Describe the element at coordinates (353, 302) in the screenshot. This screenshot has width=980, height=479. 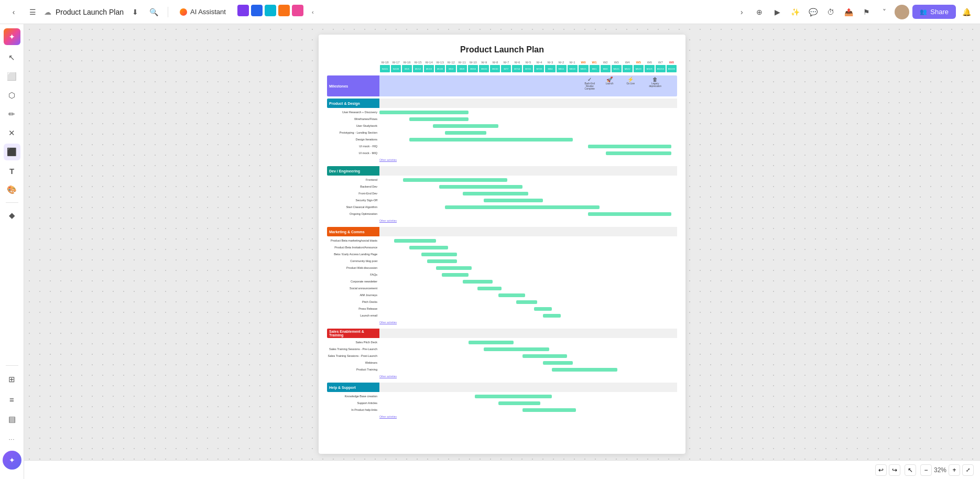
I see `task-label-pitch-decks: Pitch Decks` at that location.